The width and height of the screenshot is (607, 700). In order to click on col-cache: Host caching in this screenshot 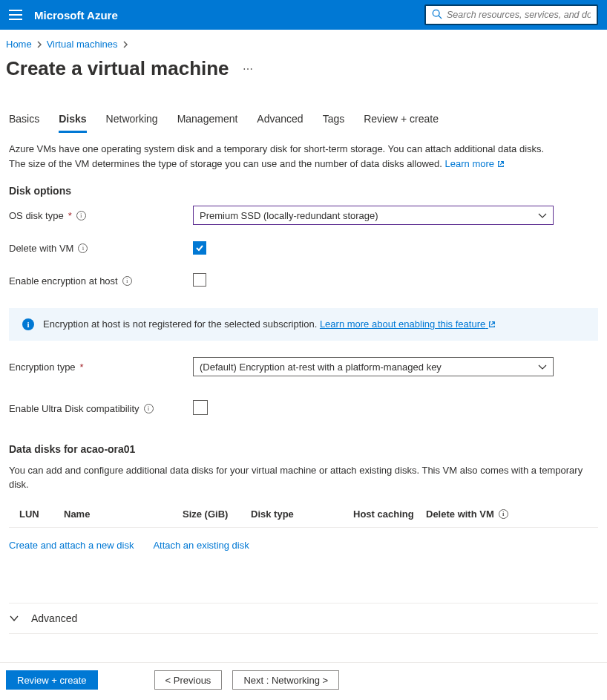, I will do `click(390, 514)`.